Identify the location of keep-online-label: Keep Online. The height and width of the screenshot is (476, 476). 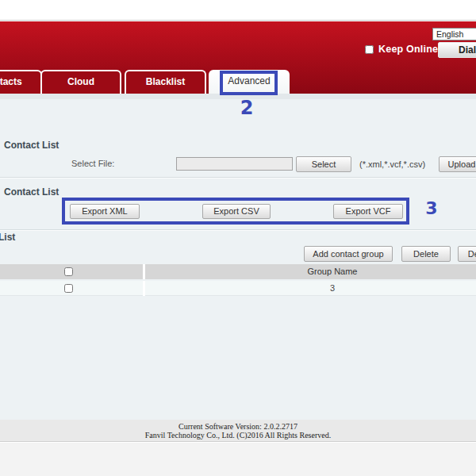
(408, 49).